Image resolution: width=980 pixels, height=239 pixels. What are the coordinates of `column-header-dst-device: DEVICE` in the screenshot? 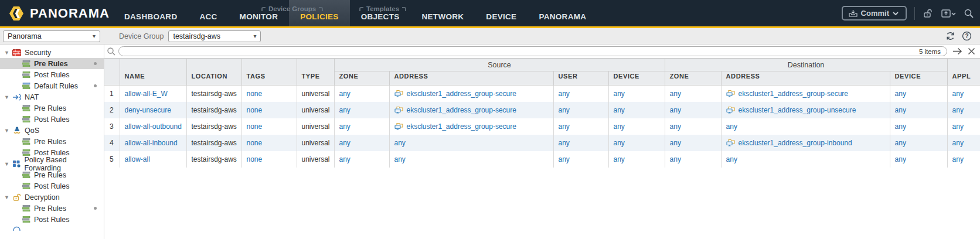 It's located at (918, 78).